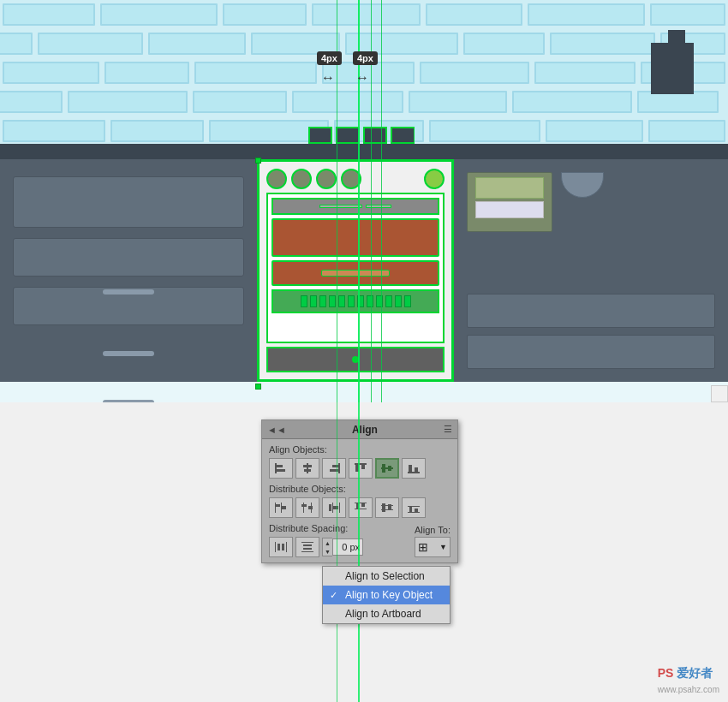 This screenshot has width=728, height=702. I want to click on align-left-btn, so click(281, 468).